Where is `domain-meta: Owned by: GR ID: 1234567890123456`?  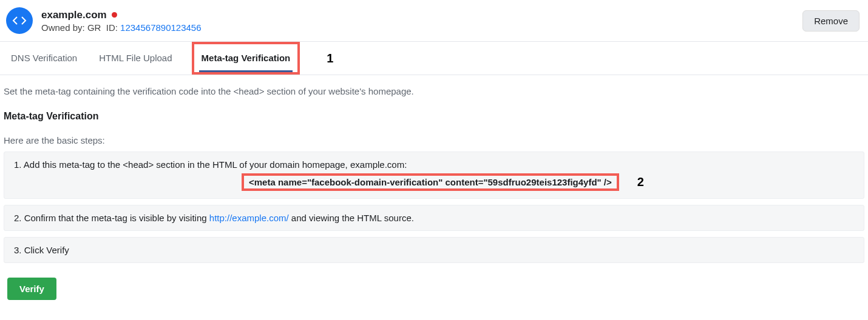 domain-meta: Owned by: GR ID: 1234567890123456 is located at coordinates (121, 28).